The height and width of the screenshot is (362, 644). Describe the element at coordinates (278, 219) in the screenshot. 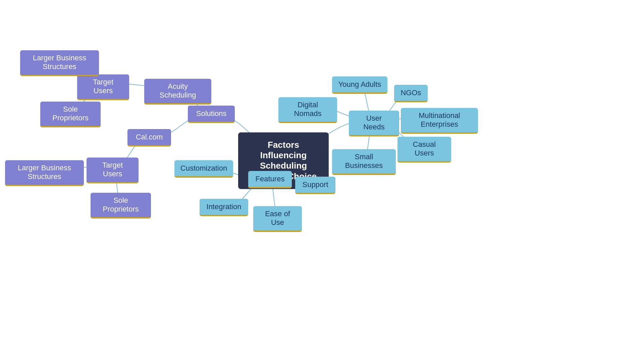

I see `node-ease_of_use: Ease of Use` at that location.